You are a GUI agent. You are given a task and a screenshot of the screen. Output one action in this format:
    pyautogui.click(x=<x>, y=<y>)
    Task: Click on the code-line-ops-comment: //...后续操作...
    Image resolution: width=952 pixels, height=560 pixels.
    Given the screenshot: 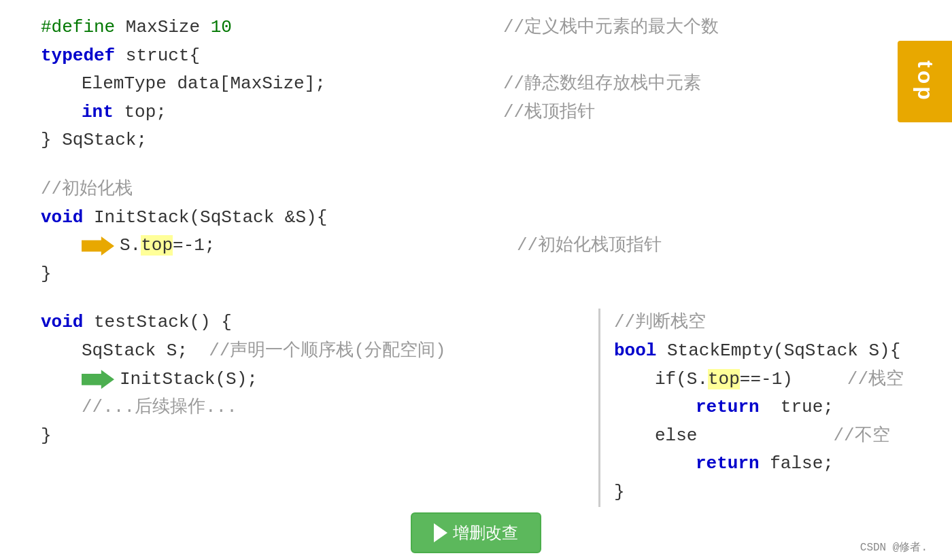 What is the action you would take?
    pyautogui.click(x=320, y=408)
    